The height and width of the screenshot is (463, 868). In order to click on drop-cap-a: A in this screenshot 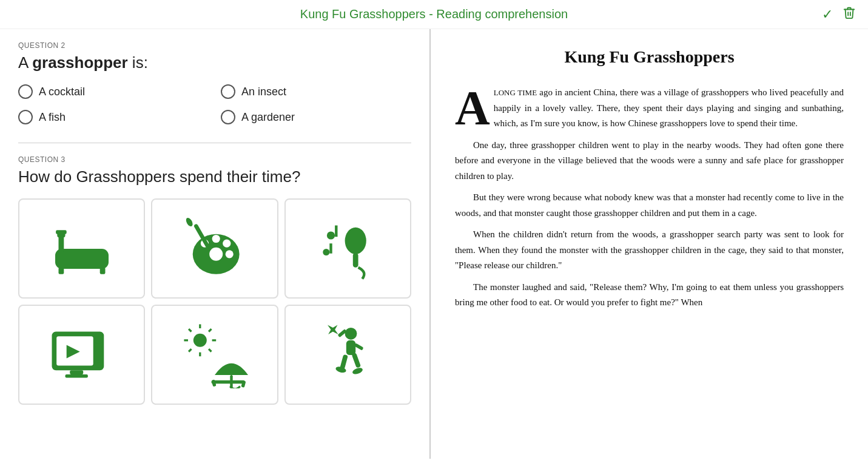, I will do `click(473, 108)`.